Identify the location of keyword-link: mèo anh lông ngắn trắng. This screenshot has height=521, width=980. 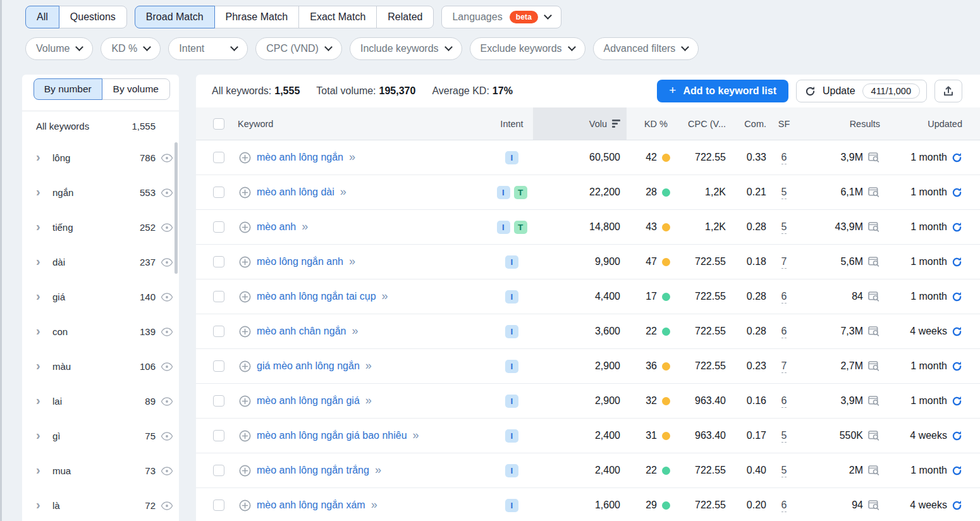
(313, 470).